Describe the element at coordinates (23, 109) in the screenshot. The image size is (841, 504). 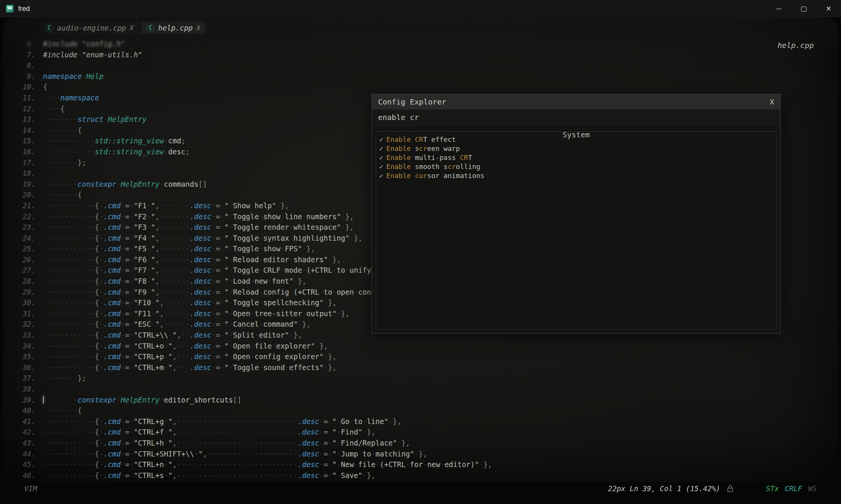
I see `line-number: 12.` at that location.